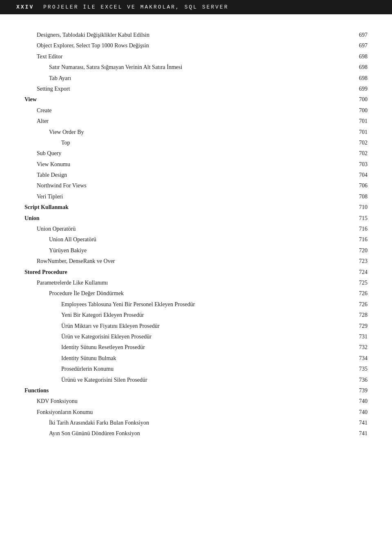 This screenshot has height=554, width=392. I want to click on page-number: 725, so click(357, 283).